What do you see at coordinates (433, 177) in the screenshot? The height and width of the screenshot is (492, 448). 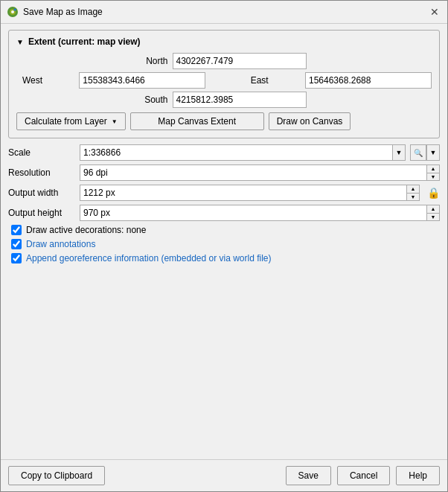 I see `resolution-down-button: ▼` at bounding box center [433, 177].